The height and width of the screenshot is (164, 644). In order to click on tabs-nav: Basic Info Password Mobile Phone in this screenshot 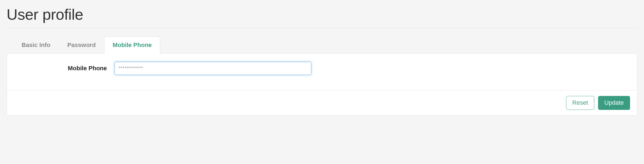, I will do `click(325, 45)`.